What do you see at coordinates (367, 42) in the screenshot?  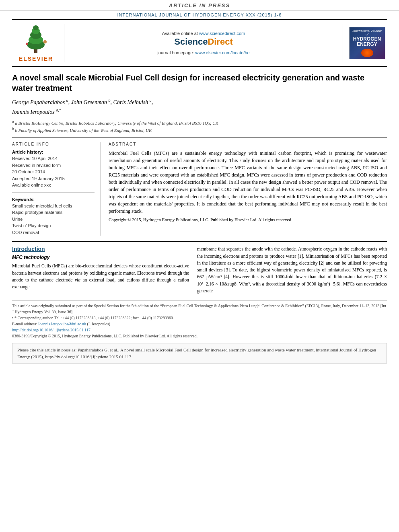 I see `hydrogen-logo-main: HYDROGENENERGY` at bounding box center [367, 42].